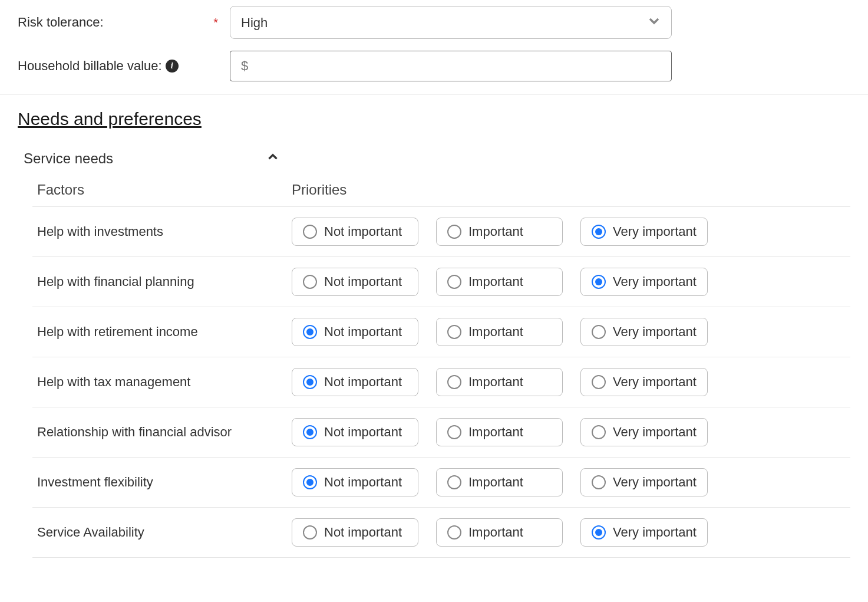 The width and height of the screenshot is (868, 602). What do you see at coordinates (273, 158) in the screenshot?
I see `chevron-up-icon` at bounding box center [273, 158].